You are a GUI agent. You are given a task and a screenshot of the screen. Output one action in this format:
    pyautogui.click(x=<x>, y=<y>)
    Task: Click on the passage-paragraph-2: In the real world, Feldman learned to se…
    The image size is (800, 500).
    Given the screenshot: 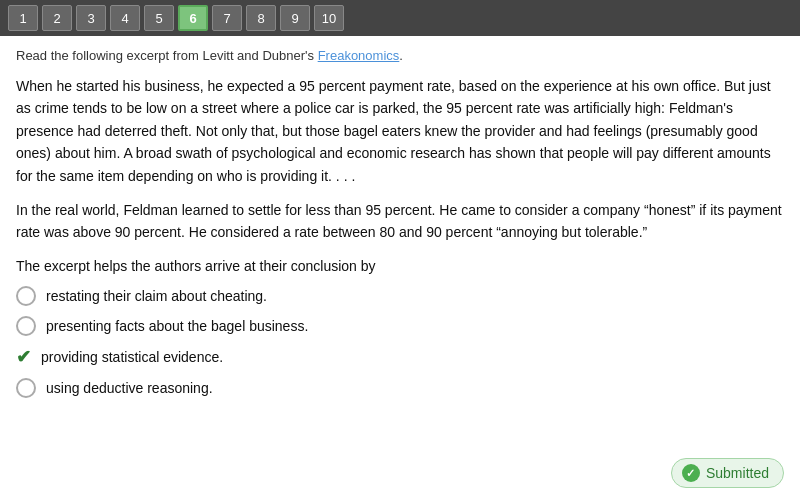 What is the action you would take?
    pyautogui.click(x=400, y=222)
    